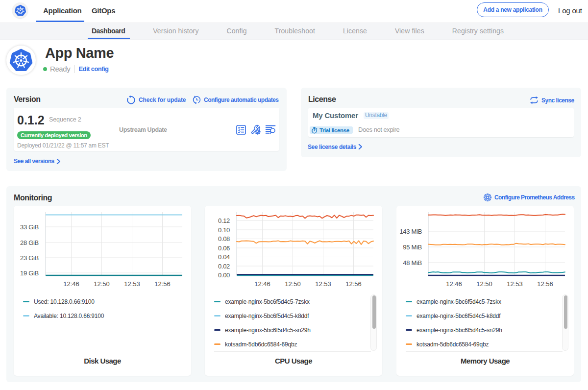  What do you see at coordinates (29, 243) in the screenshot?
I see `svg-text: 28 GiB` at bounding box center [29, 243].